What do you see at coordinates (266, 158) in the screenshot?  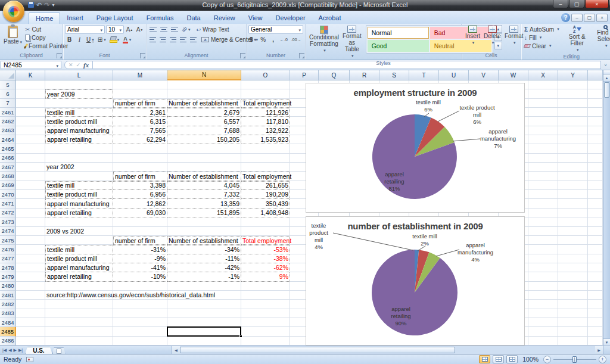 I see `cell-O2466` at bounding box center [266, 158].